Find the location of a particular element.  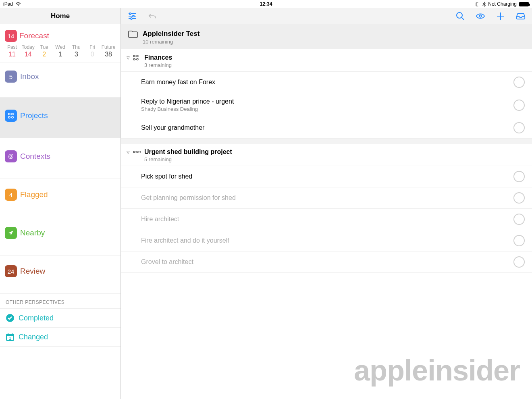

task-row: Fire architect and do it yourself is located at coordinates (326, 240).